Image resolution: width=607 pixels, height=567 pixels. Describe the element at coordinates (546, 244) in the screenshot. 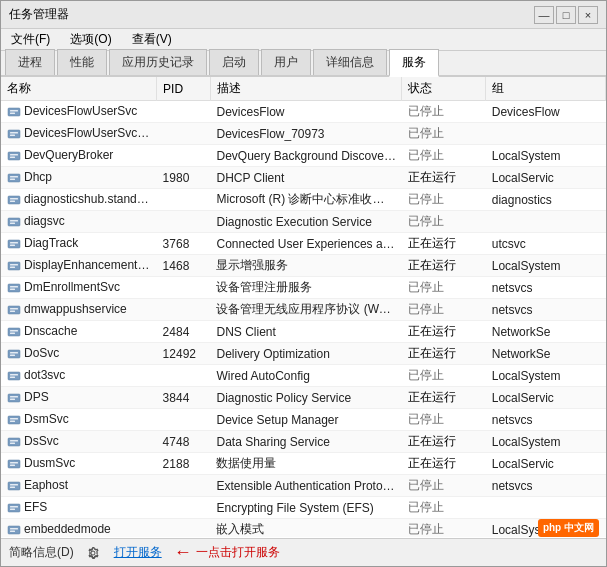

I see `cell-group: utcsvc` at that location.